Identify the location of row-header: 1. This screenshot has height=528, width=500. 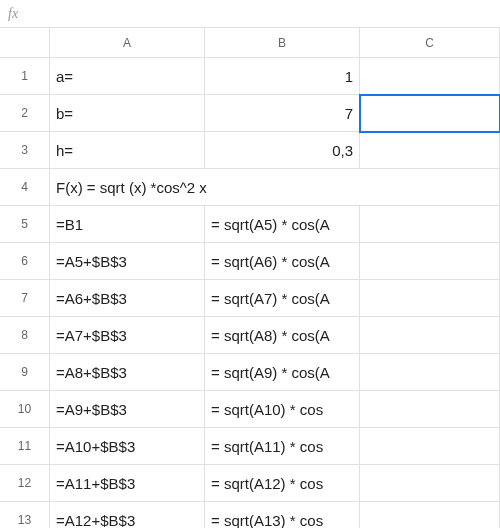
(25, 76).